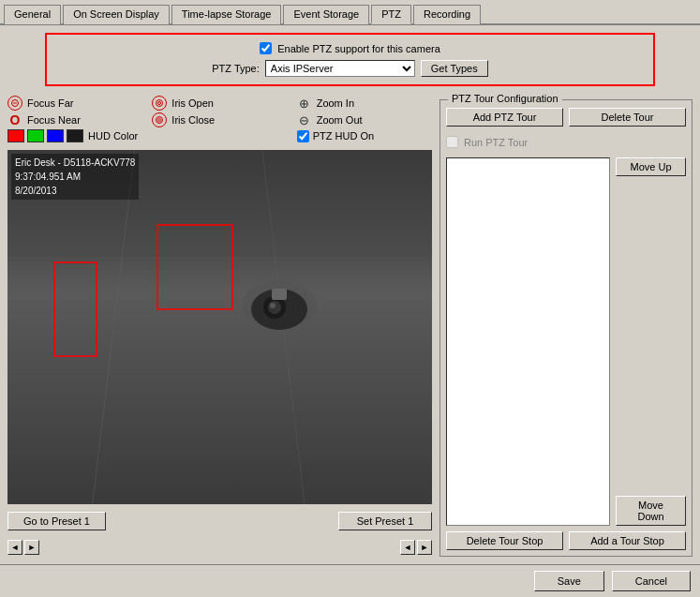 The height and width of the screenshot is (597, 700). Describe the element at coordinates (566, 117) in the screenshot. I see `tour-buttons-row: Add PTZ Tour Delete Tour` at that location.